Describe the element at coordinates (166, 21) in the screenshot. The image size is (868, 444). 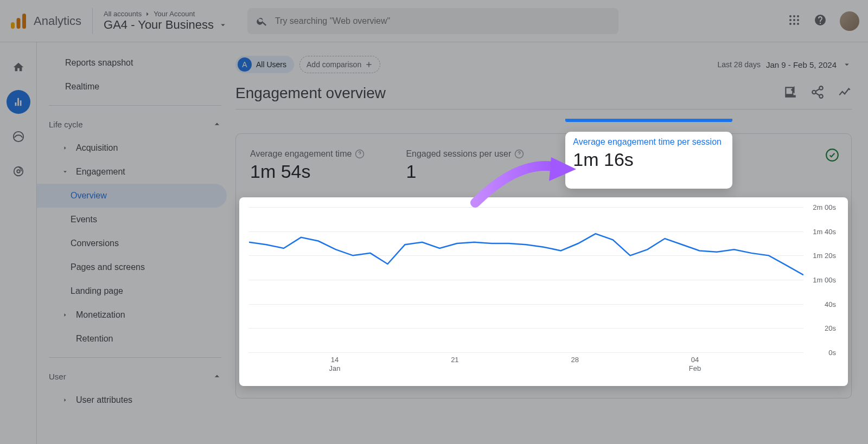
I see `account-selector: All accounts Your Account GA4 - Your Bus…` at that location.